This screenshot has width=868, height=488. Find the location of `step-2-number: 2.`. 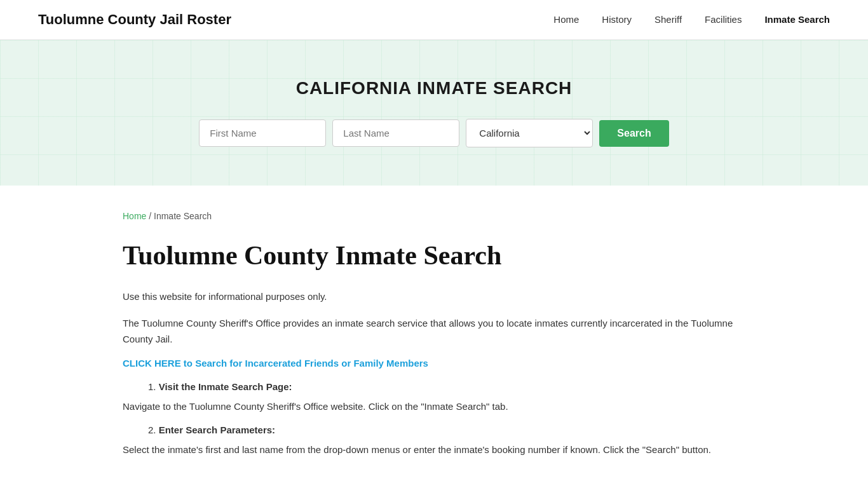

step-2-number: 2. is located at coordinates (153, 430).